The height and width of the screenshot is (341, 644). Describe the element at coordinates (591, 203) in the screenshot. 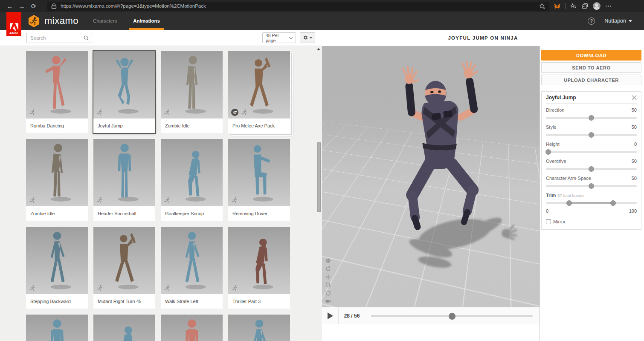

I see `trim-range-slider` at that location.